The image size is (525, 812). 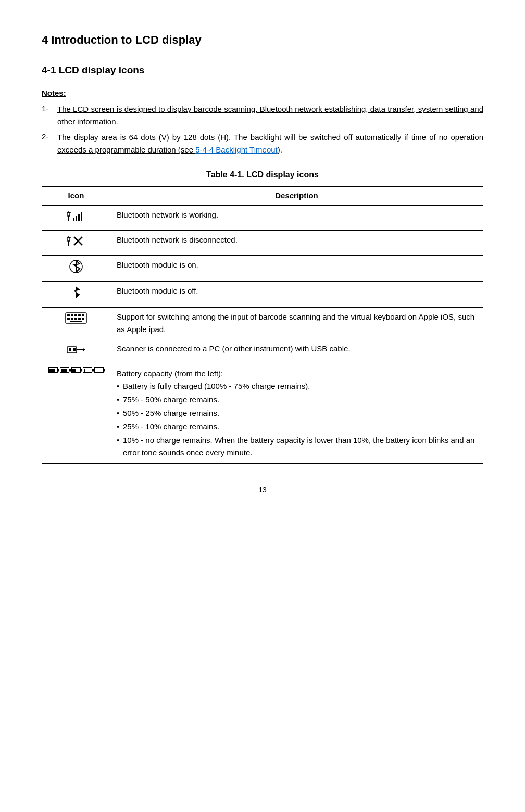 I want to click on notes-list: 1- The LCD screen is designed to display…, so click(x=262, y=130).